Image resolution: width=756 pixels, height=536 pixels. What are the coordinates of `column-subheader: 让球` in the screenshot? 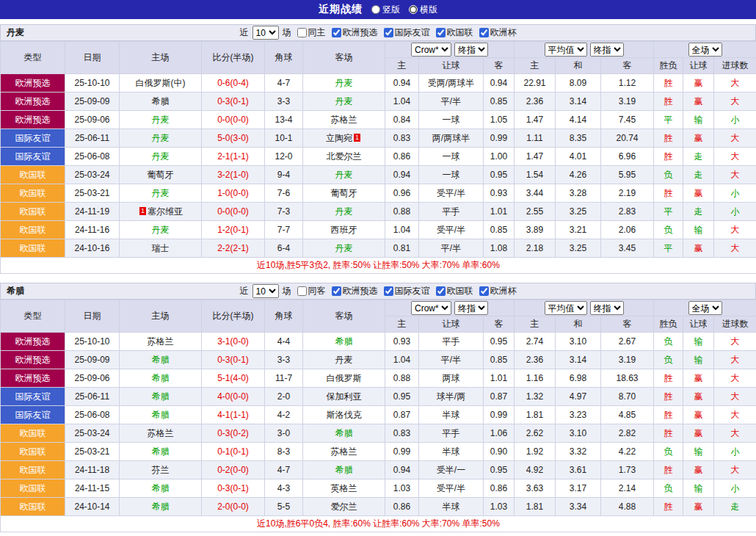 It's located at (699, 66).